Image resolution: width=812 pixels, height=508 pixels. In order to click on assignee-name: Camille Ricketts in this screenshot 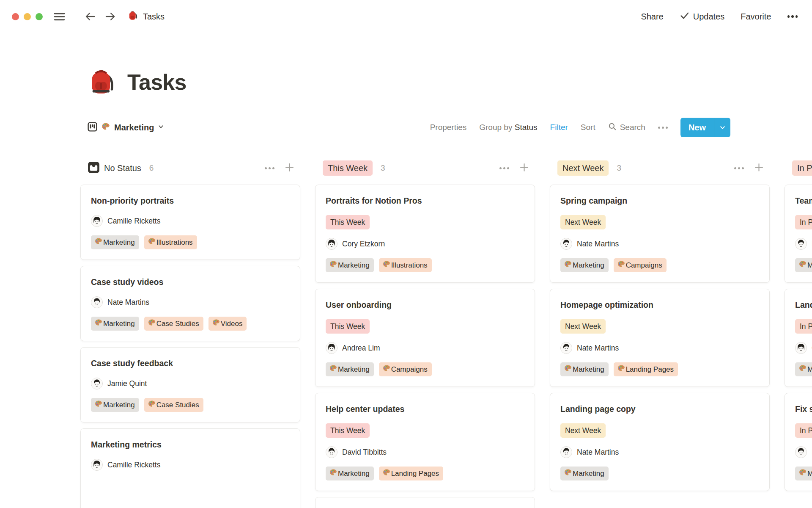, I will do `click(134, 221)`.